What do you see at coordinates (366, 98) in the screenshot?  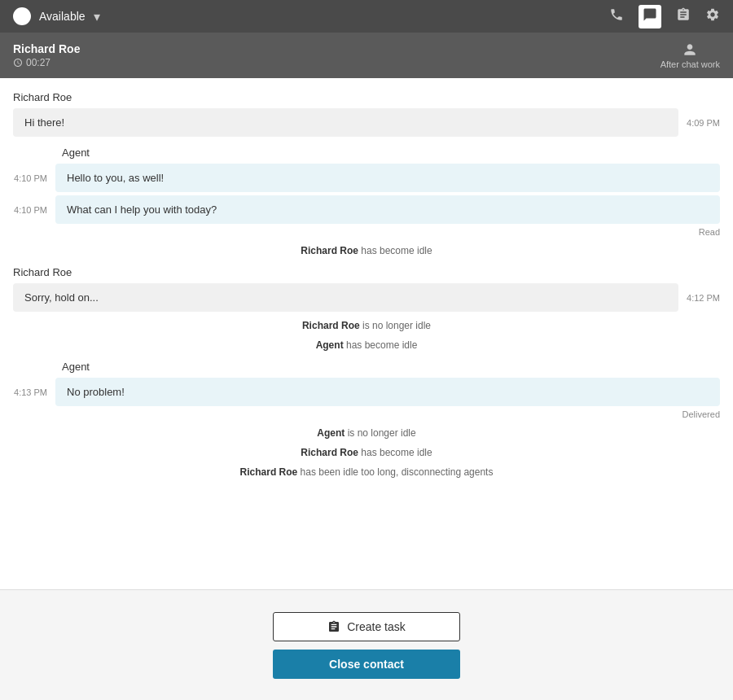 I see `customer-name-label-1: Richard Roe` at bounding box center [366, 98].